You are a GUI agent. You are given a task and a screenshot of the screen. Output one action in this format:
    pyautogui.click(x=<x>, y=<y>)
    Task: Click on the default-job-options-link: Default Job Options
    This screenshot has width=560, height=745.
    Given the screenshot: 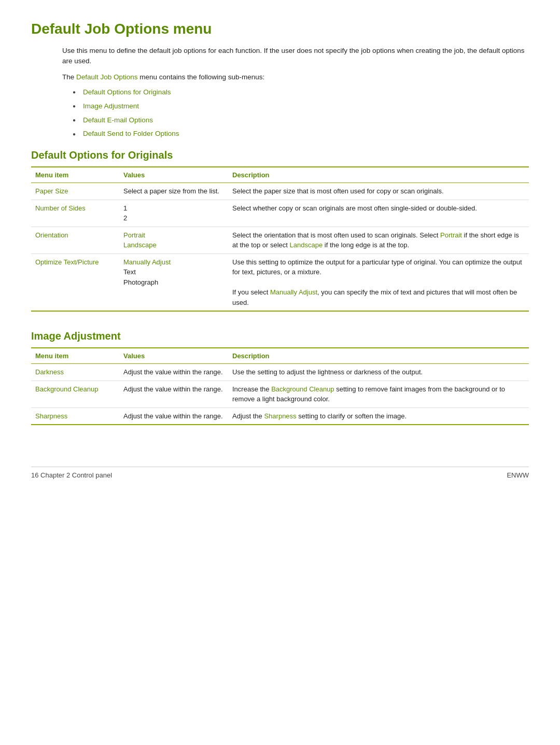 What is the action you would take?
    pyautogui.click(x=107, y=77)
    